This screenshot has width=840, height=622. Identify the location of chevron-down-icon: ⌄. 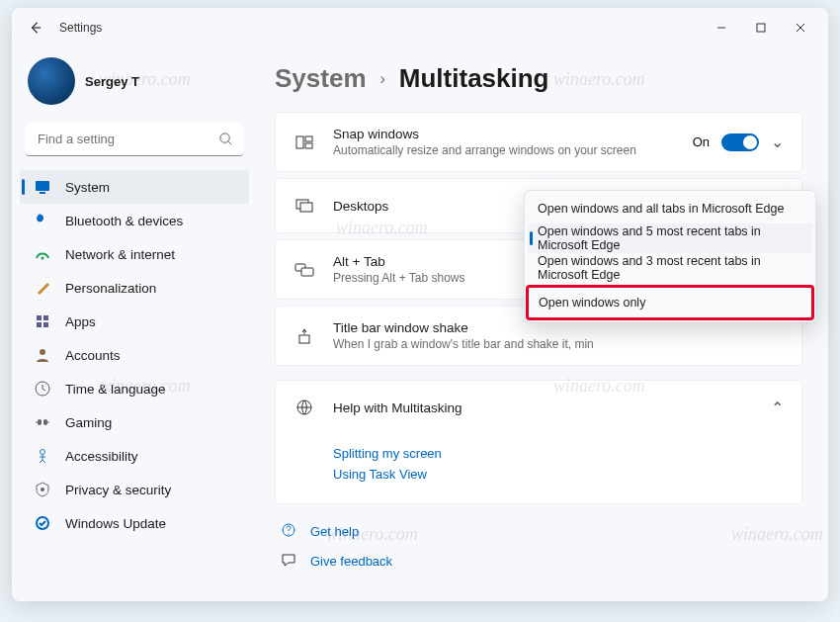
(777, 142).